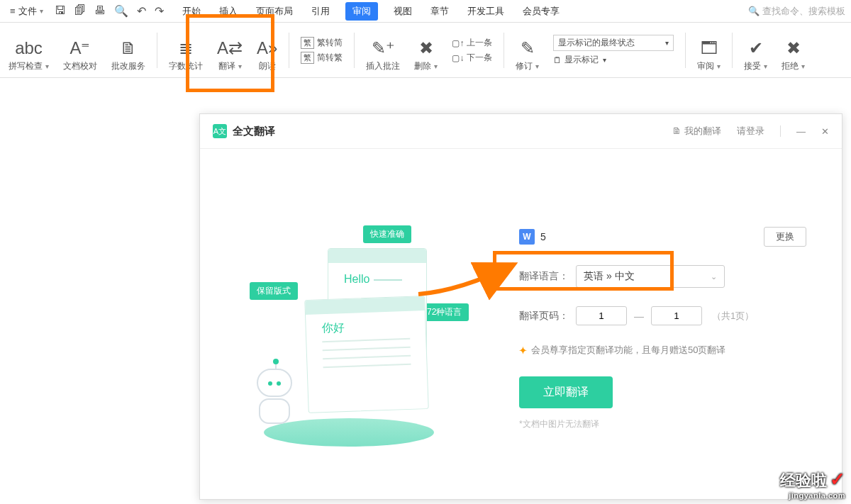 The height and width of the screenshot is (504, 851). What do you see at coordinates (60, 11) in the screenshot?
I see `save-icon: 🖫` at bounding box center [60, 11].